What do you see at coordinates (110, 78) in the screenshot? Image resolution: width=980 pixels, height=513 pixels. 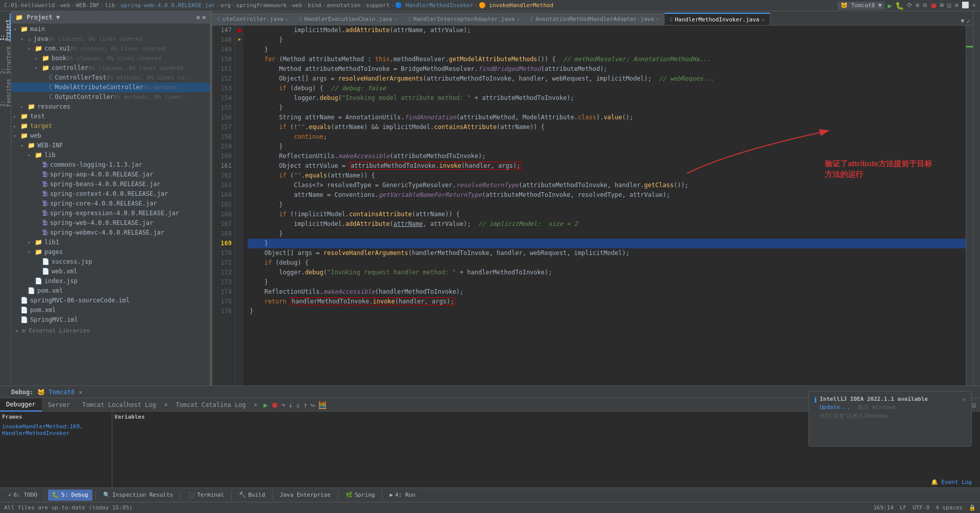 I see `tree-item-controllertest: CControllerTest 0% methods, 0% lines co.…` at bounding box center [110, 78].